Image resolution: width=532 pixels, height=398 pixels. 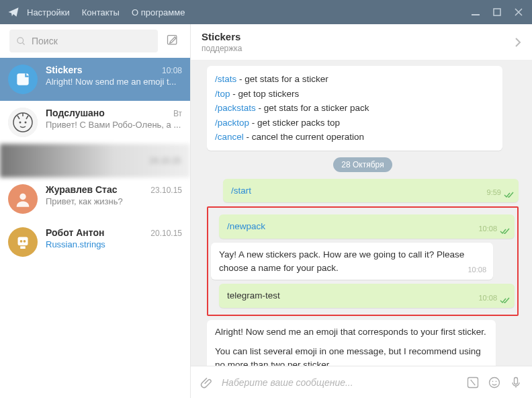 What do you see at coordinates (371, 191) in the screenshot?
I see `message-out: /start 9:59` at bounding box center [371, 191].